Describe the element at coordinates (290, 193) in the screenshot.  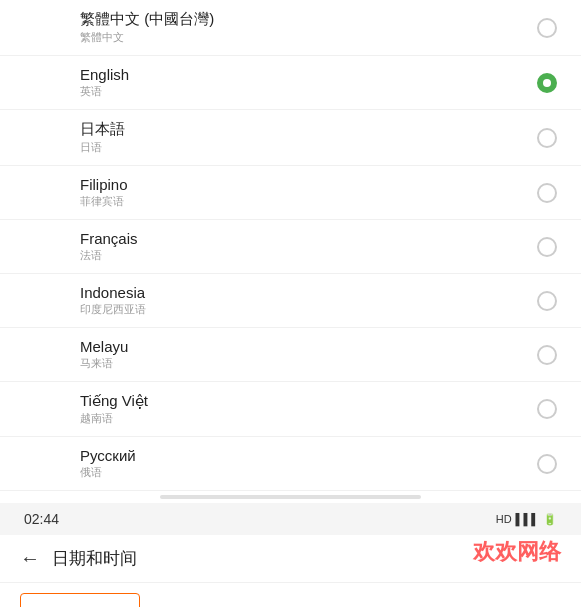
I see `language-item-filipino: Filipino 菲律宾语` at that location.